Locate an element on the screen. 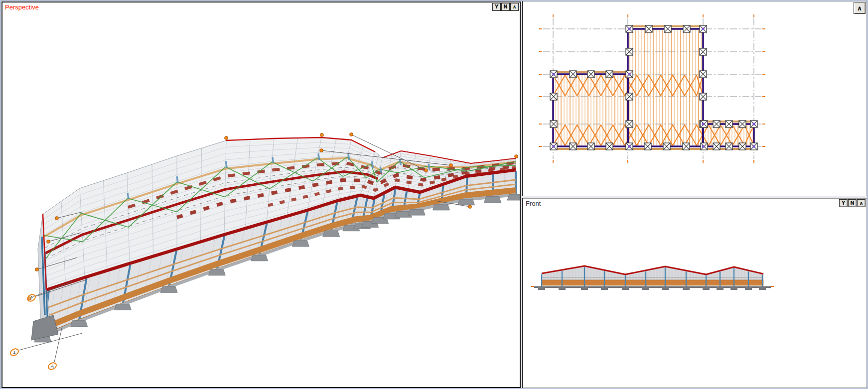 The height and width of the screenshot is (389, 868). viewport-title-perspective: Perspective is located at coordinates (22, 7).